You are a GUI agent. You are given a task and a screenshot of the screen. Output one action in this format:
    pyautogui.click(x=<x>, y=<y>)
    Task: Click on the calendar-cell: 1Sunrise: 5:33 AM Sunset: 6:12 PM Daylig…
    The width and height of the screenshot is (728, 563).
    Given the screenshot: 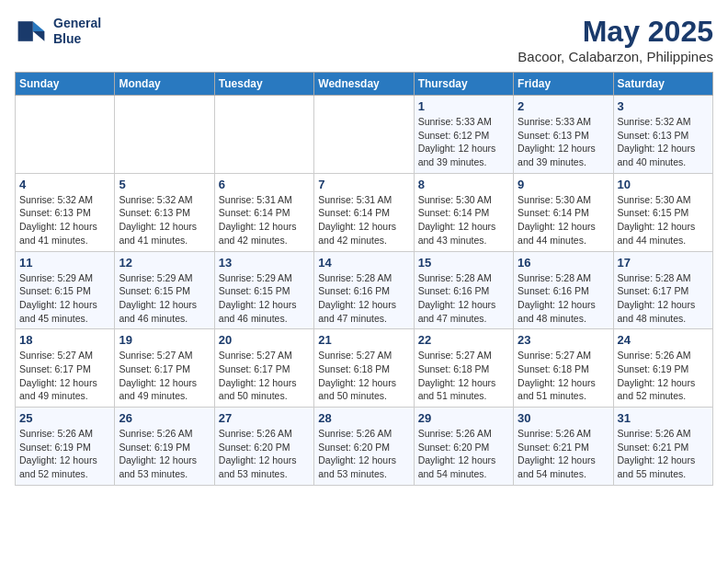 What is the action you would take?
    pyautogui.click(x=463, y=134)
    